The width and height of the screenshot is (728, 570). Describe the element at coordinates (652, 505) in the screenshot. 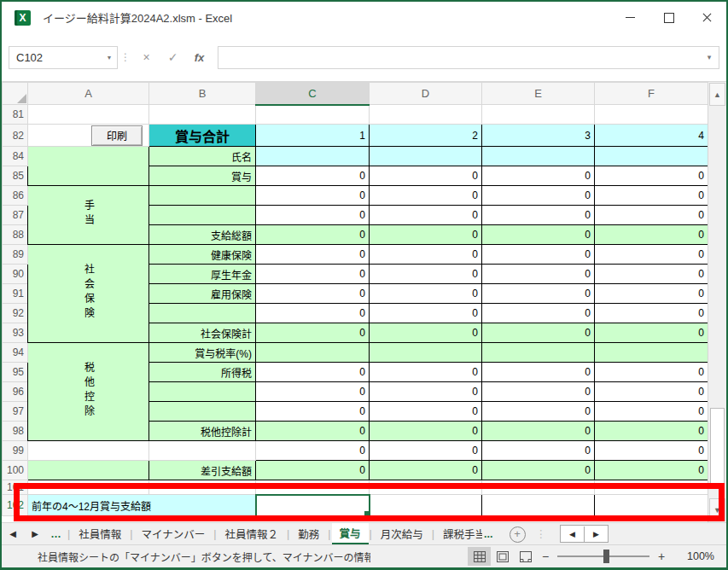

I see `cell-F102` at that location.